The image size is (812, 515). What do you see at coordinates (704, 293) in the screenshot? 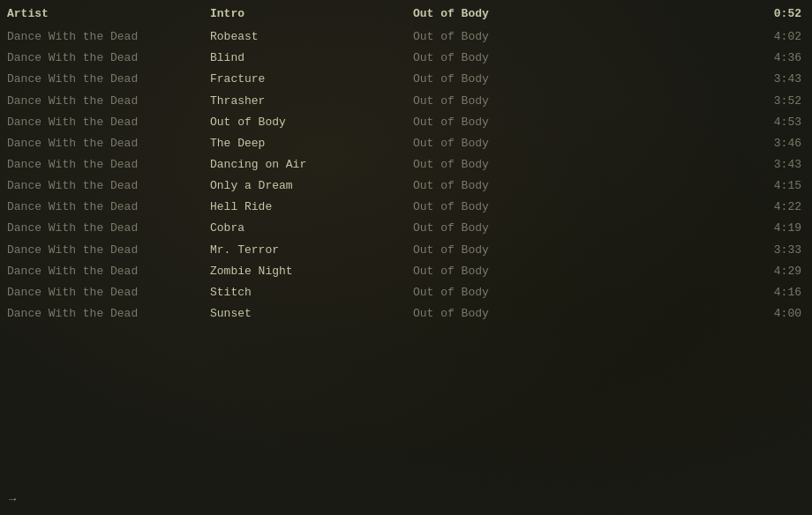
I see `track-duration: 4:16` at bounding box center [704, 293].